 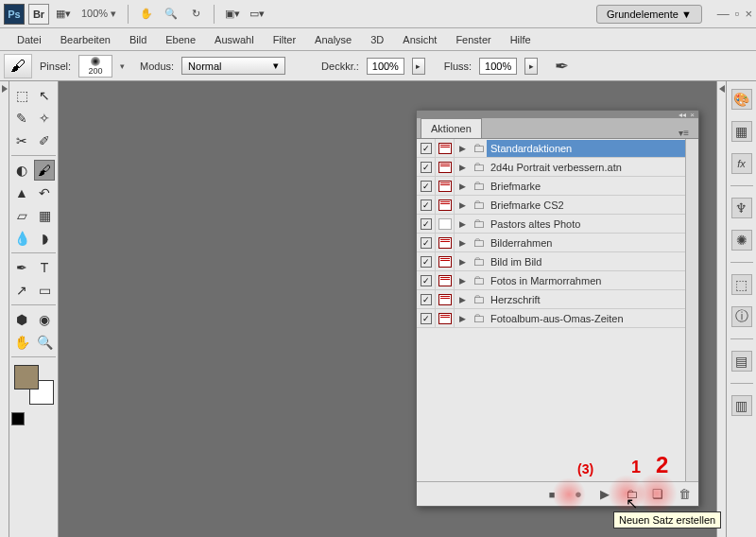 What do you see at coordinates (39, 14) in the screenshot?
I see `bridge-logo-icon: Br` at bounding box center [39, 14].